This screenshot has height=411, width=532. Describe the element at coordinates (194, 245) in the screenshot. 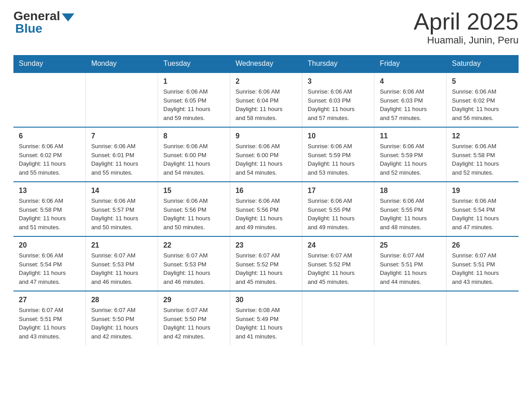

I see `day-number: 22` at that location.